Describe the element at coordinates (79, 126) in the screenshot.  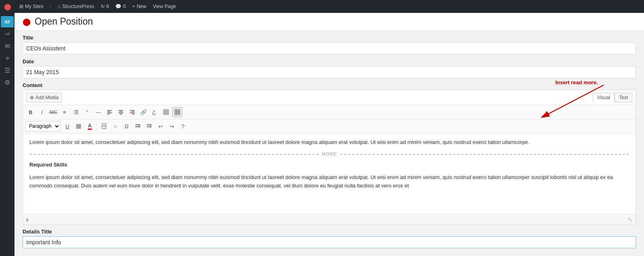
I see `justify-button` at that location.